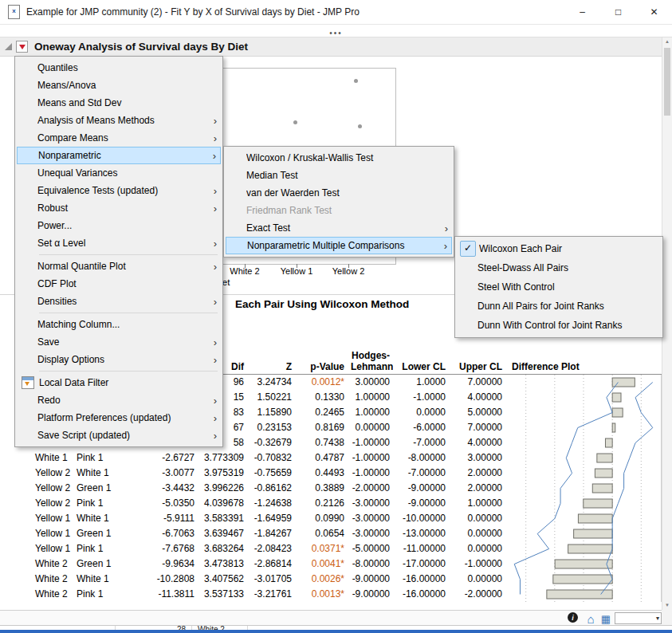 The width and height of the screenshot is (672, 633). What do you see at coordinates (271, 564) in the screenshot?
I see `table-cell: -2.86814` at bounding box center [271, 564].